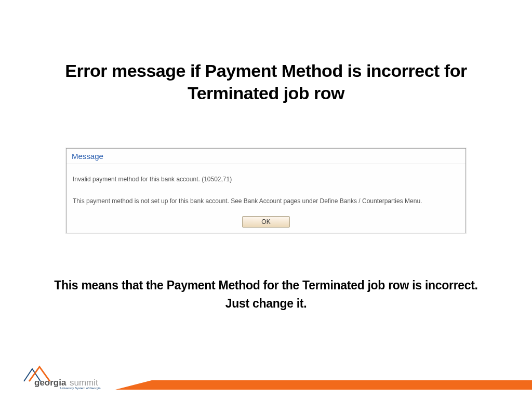 Image resolution: width=532 pixels, height=399 pixels. Describe the element at coordinates (266, 179) in the screenshot. I see `dialog-message-1: Invalid payment method for this bank acc…` at that location.